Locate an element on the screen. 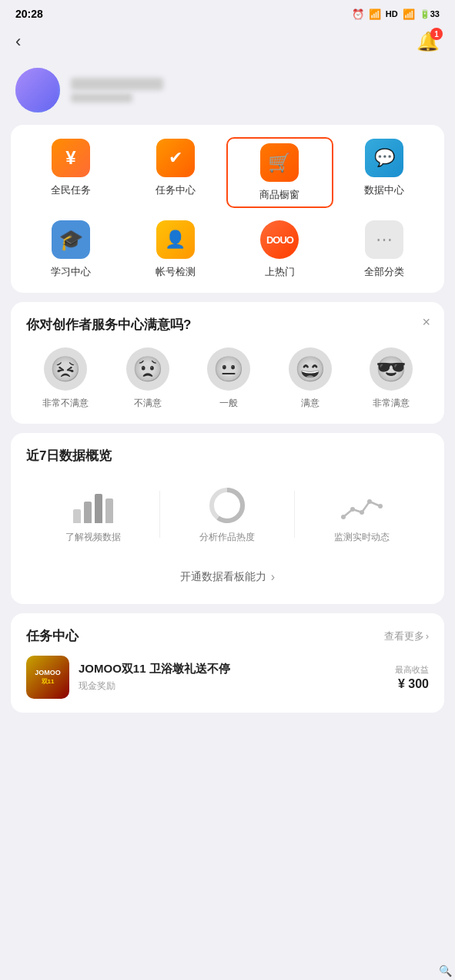  status-bar: 20:28 ⏰ 📶 HD 📶 🔋33 is located at coordinates (228, 12).